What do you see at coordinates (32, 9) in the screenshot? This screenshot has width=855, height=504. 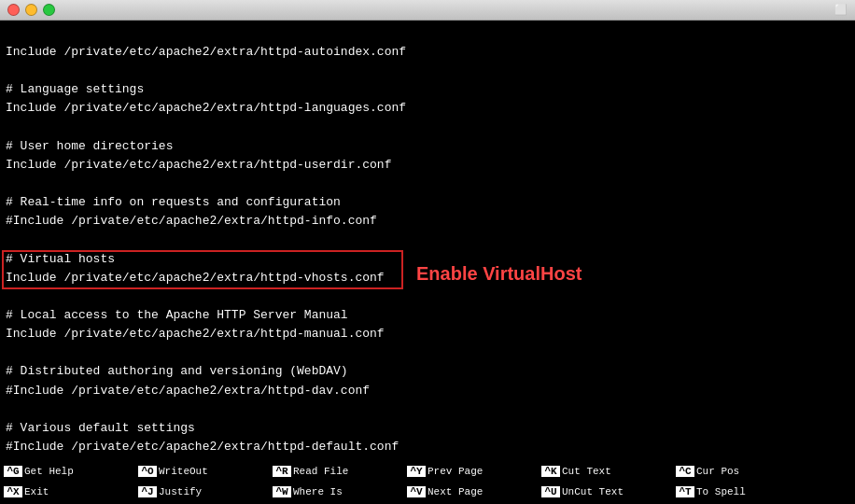 I see `minimize-button` at bounding box center [32, 9].